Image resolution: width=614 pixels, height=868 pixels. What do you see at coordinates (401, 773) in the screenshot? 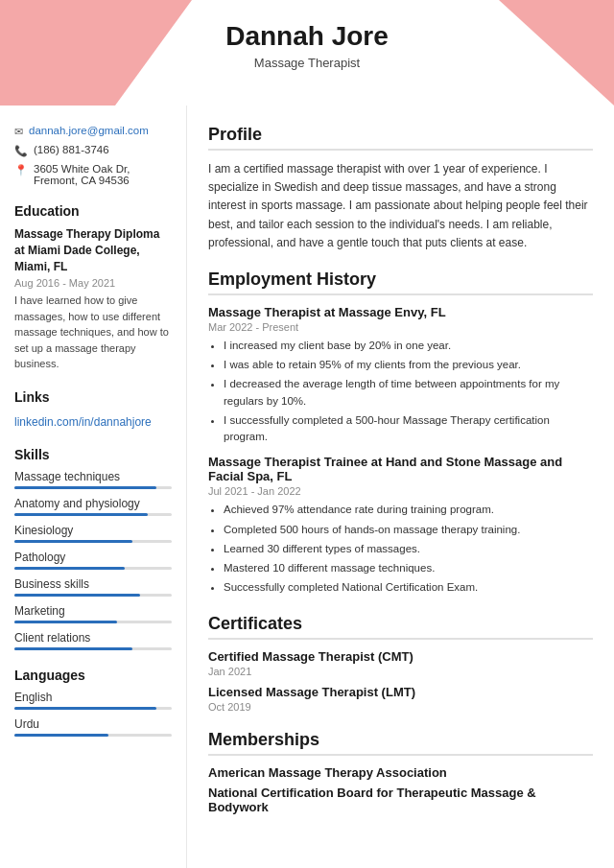
I see `membership-item: American Massage Therapy Association` at bounding box center [401, 773].